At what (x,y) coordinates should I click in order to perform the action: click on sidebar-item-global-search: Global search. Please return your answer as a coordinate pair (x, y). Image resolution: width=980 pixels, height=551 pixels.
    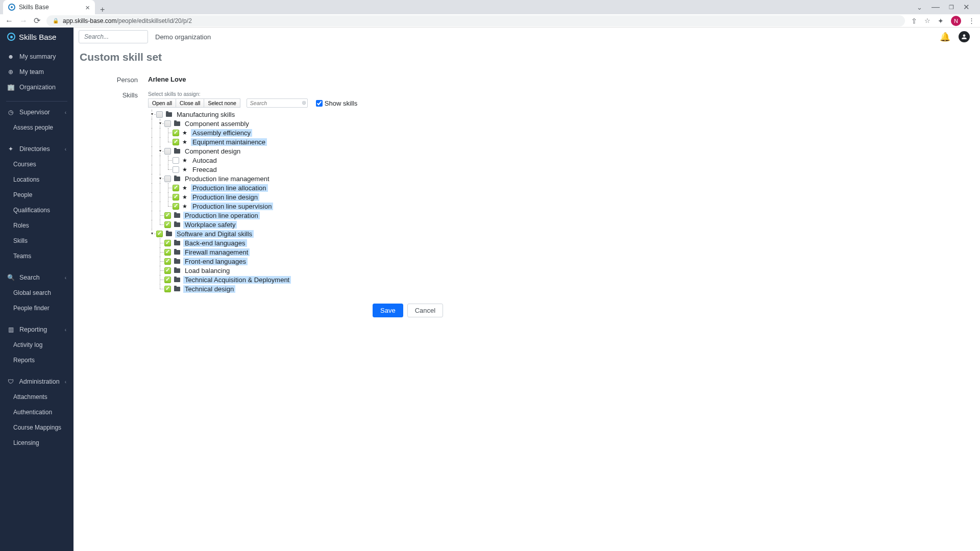
    Looking at the image, I should click on (37, 293).